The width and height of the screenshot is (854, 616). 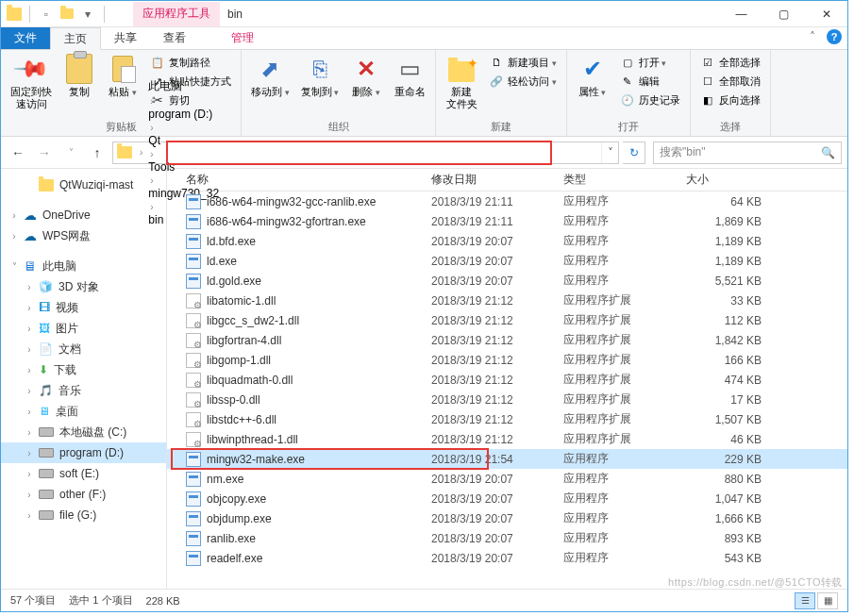 I want to click on properties-button: ✔属性, so click(x=593, y=75).